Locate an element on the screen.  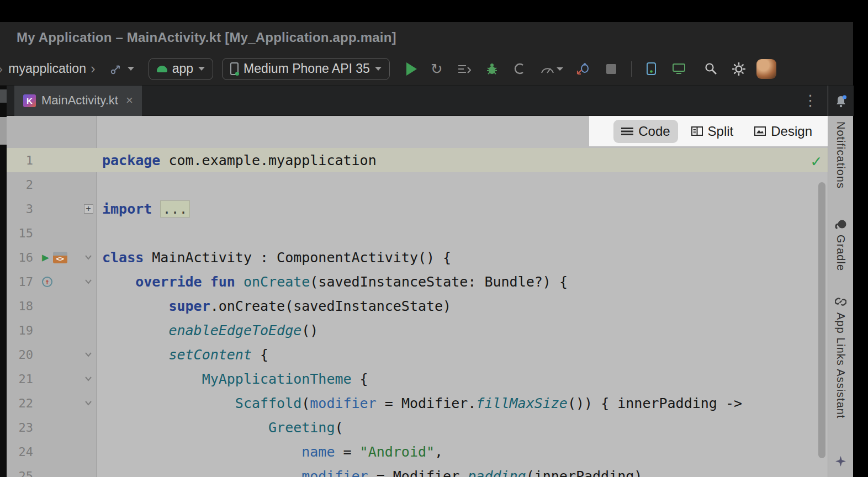
line-number: 17 is located at coordinates (20, 282).